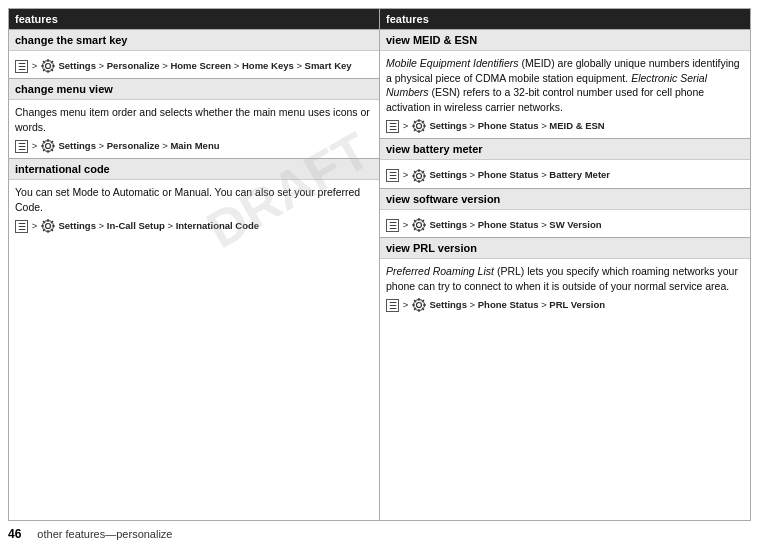 This screenshot has width=759, height=547. What do you see at coordinates (392, 126) in the screenshot?
I see `menu-icon-4: ☰` at bounding box center [392, 126].